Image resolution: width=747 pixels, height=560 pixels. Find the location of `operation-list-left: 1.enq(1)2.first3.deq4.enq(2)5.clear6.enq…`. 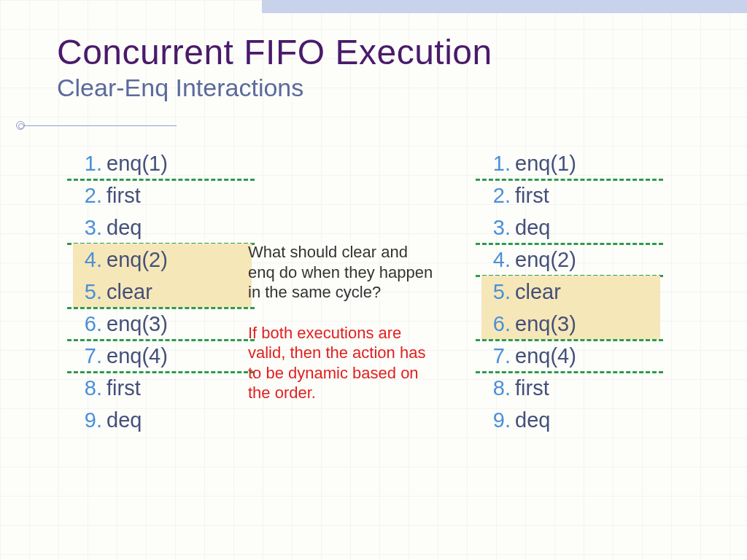

operation-list-left: 1.enq(1)2.first3.deq4.enq(2)5.clear6.enq… is located at coordinates (162, 292).